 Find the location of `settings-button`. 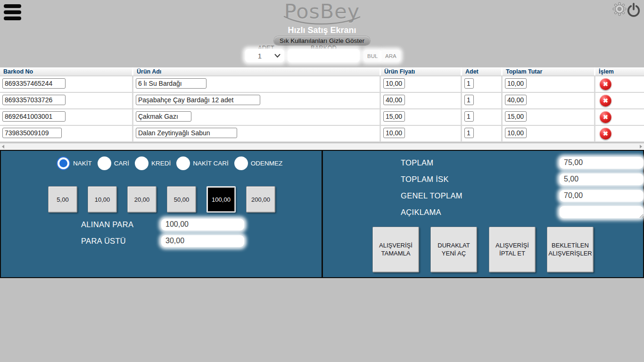

settings-button is located at coordinates (619, 9).